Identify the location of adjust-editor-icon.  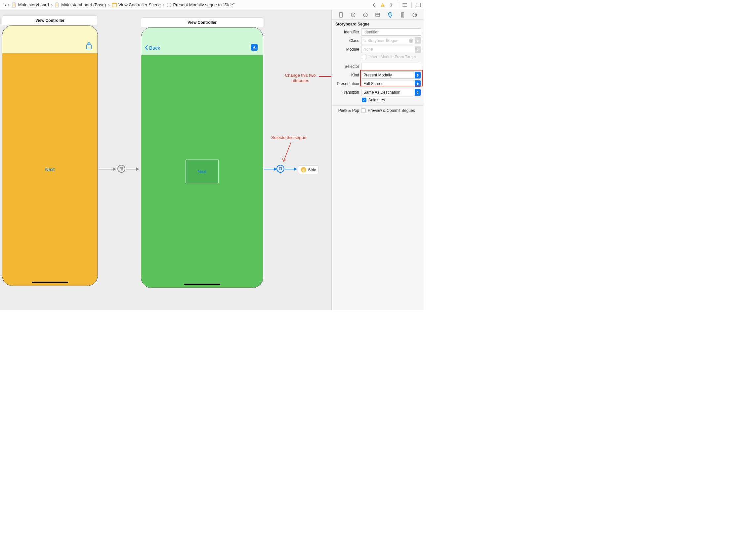
(418, 5).